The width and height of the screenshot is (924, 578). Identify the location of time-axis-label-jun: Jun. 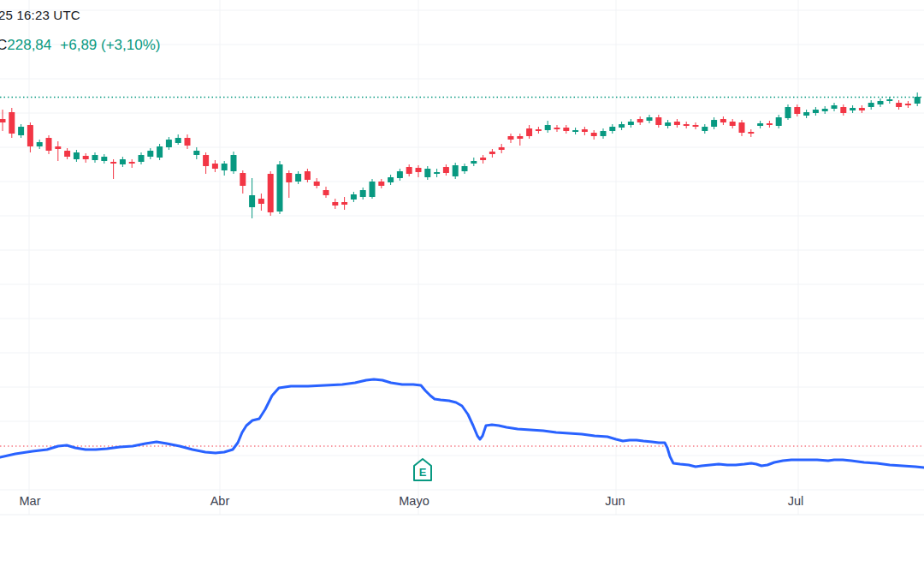
(614, 501).